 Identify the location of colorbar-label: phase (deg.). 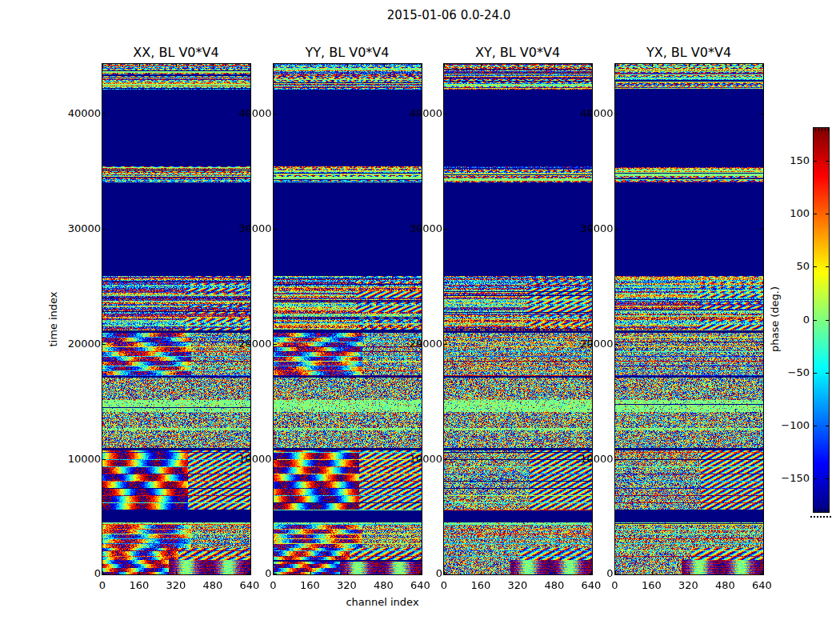
(775, 319).